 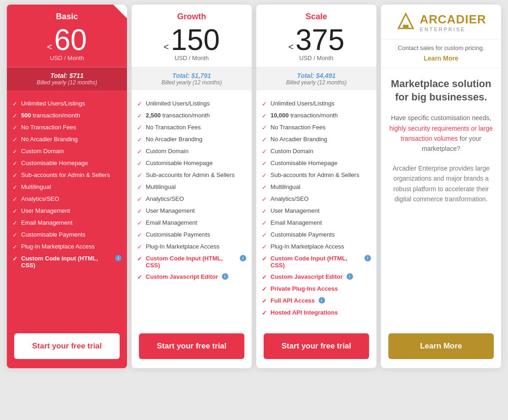 What do you see at coordinates (316, 76) in the screenshot?
I see `total-amount: Total: $4,491` at bounding box center [316, 76].